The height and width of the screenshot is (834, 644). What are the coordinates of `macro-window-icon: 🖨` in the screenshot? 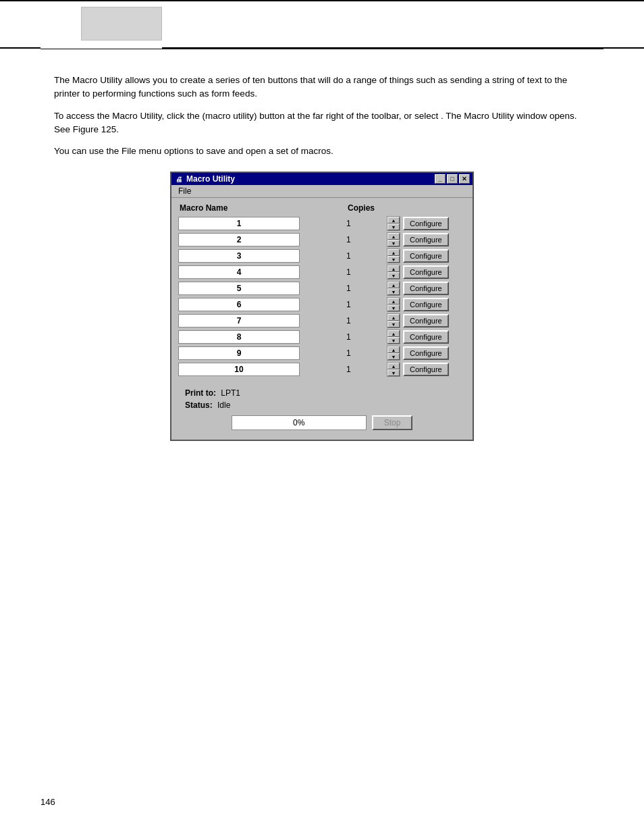 It's located at (179, 179).